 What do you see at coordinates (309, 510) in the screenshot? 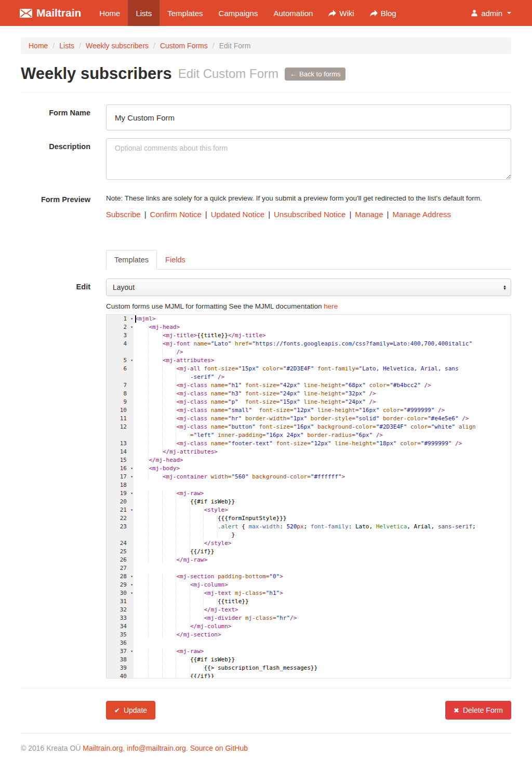
I see `editor-row: 21▾ <style>` at bounding box center [309, 510].